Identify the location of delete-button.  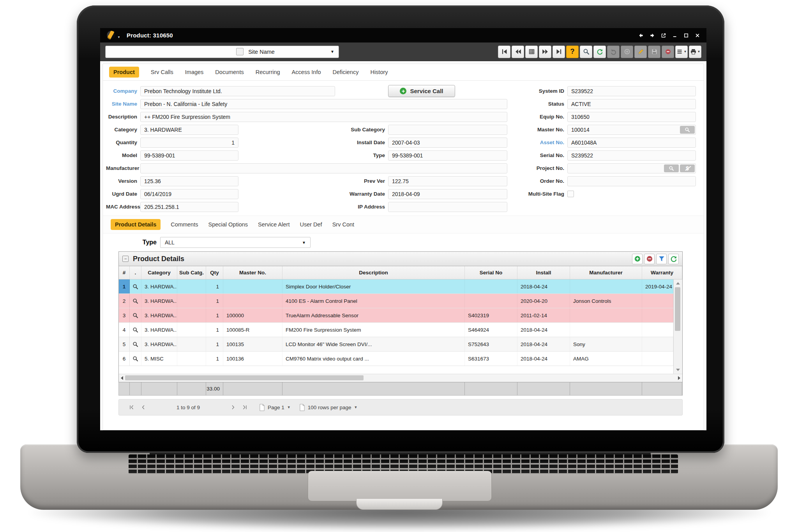
(668, 52).